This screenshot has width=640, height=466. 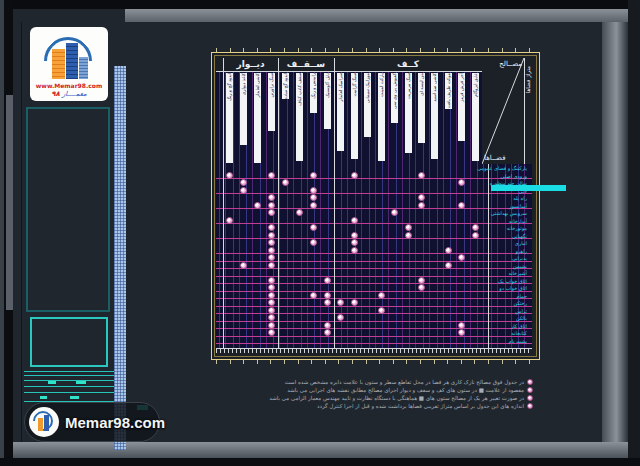 What do you see at coordinates (320, 462) in the screenshot?
I see `frame-bottom-black` at bounding box center [320, 462].